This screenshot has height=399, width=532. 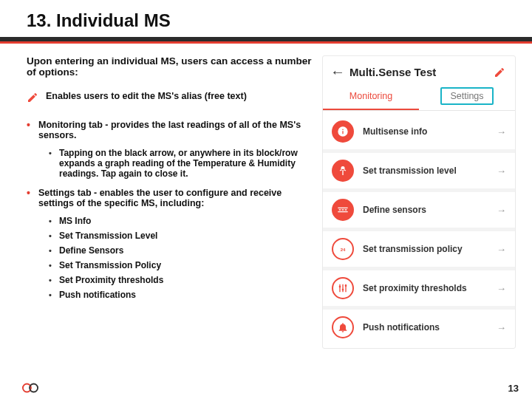 I want to click on tab-monitoring: Monitoring, so click(x=371, y=98).